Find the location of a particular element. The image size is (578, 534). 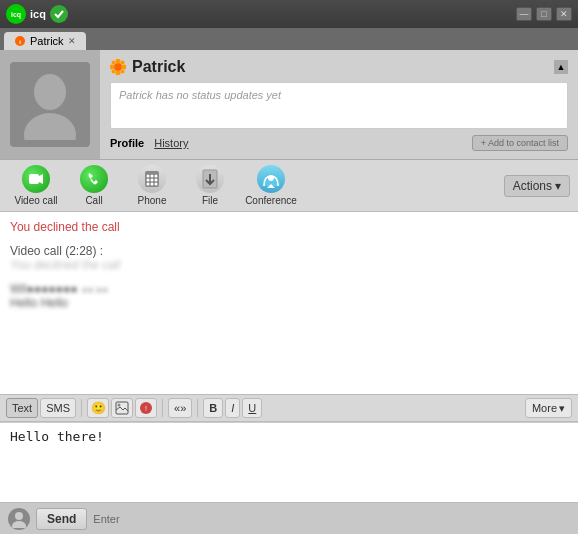

message-body: Hello Hello is located at coordinates (289, 303).